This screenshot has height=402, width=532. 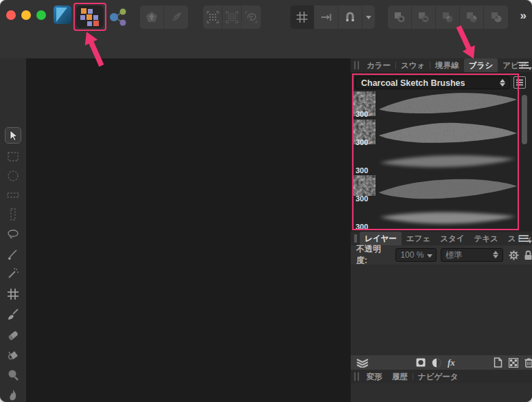 What do you see at coordinates (232, 17) in the screenshot?
I see `whole-pixels-button` at bounding box center [232, 17].